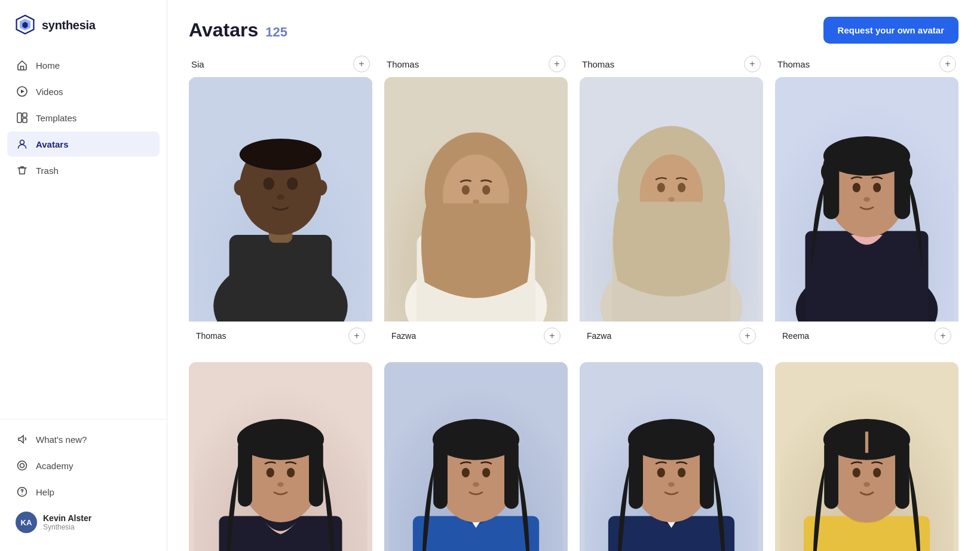 The width and height of the screenshot is (980, 551). I want to click on add-avatar-thomas-button: +, so click(357, 336).